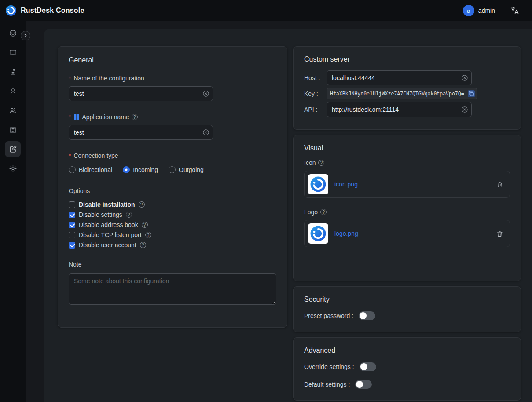 The height and width of the screenshot is (402, 532). I want to click on default-settings-toggle, so click(363, 384).